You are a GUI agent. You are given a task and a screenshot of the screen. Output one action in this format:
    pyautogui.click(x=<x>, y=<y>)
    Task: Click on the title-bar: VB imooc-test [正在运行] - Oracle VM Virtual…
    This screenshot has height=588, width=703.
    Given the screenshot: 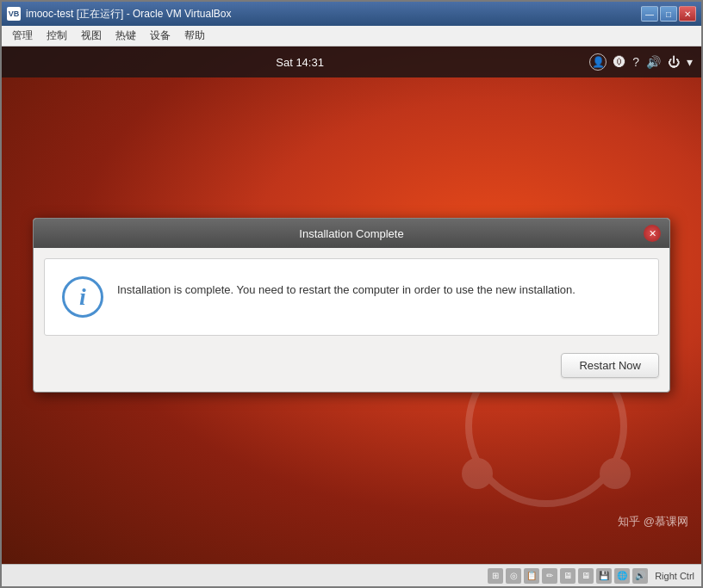 What is the action you would take?
    pyautogui.click(x=352, y=14)
    